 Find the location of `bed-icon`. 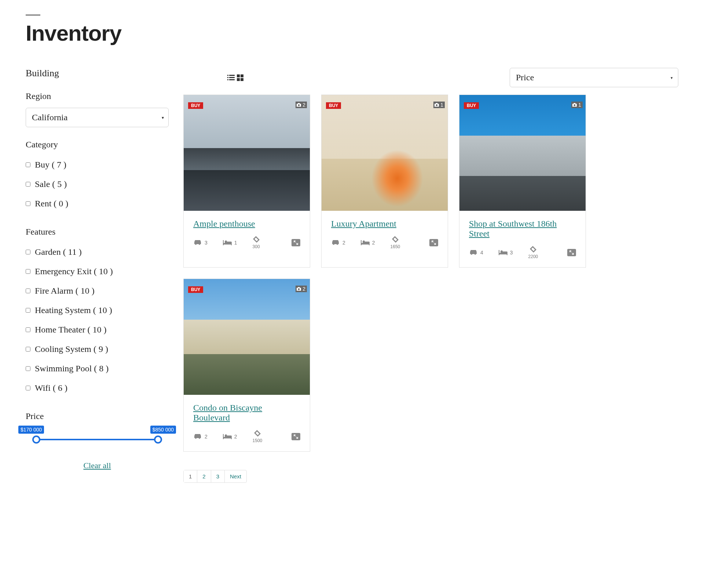

bed-icon is located at coordinates (365, 243).